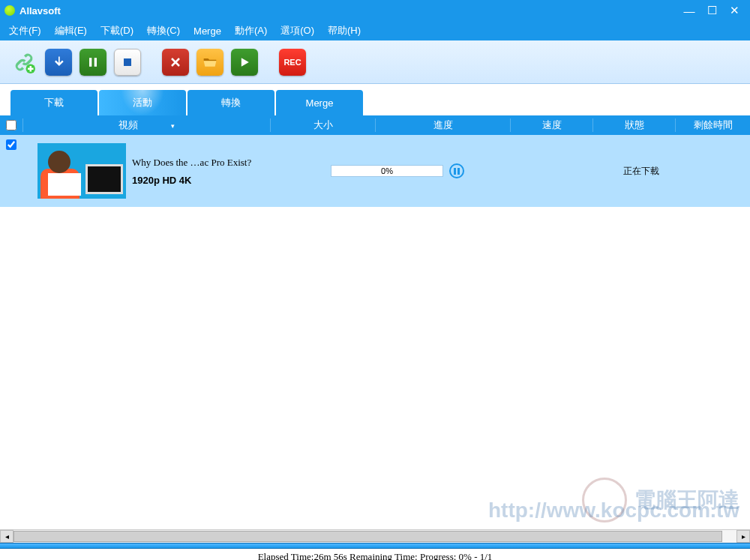  I want to click on menu-merge: Merge, so click(207, 31).